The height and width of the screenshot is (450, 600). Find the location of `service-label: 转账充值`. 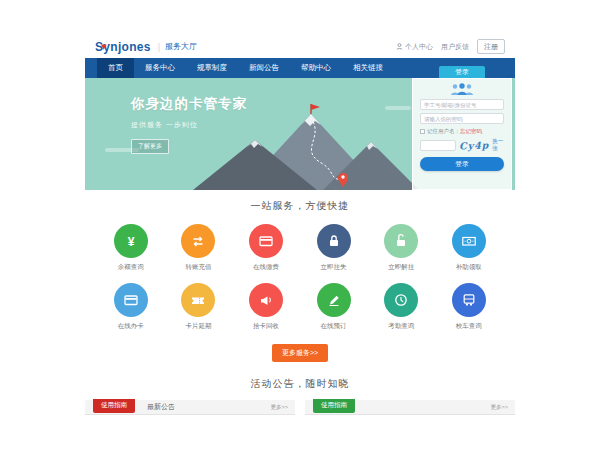

service-label: 转账充值 is located at coordinates (199, 268).